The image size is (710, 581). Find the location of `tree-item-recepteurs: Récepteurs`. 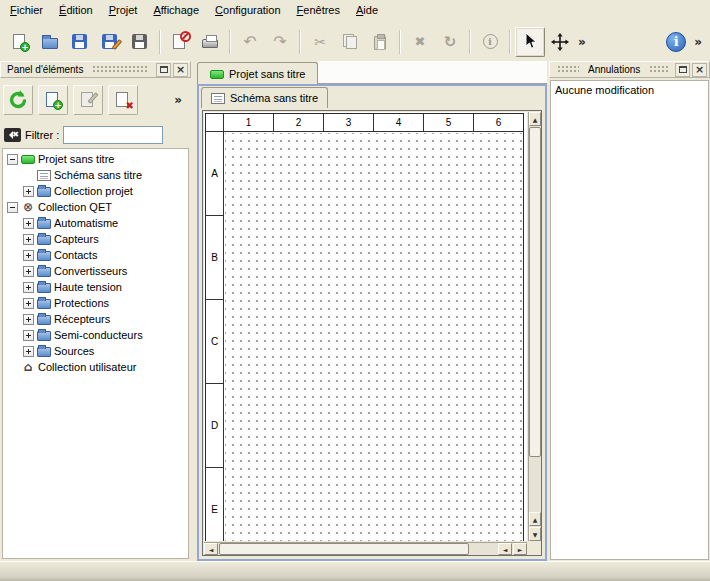

tree-item-recepteurs: Récepteurs is located at coordinates (96, 319).